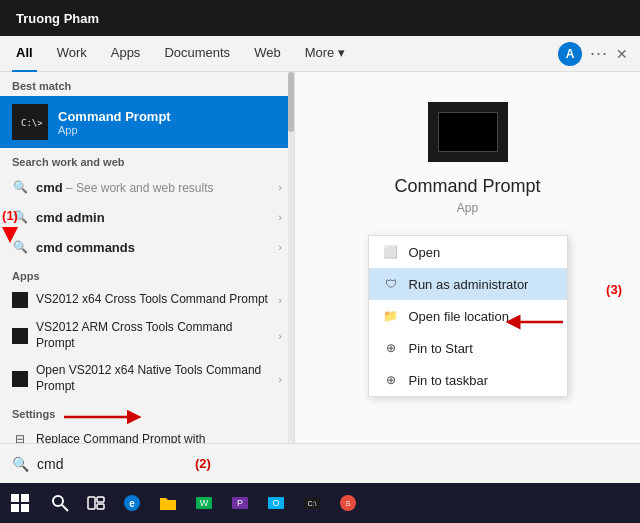  Describe the element at coordinates (153, 300) in the screenshot. I see `app-item-text: VS2012 x64 Cross Tools Command Prompt` at that location.